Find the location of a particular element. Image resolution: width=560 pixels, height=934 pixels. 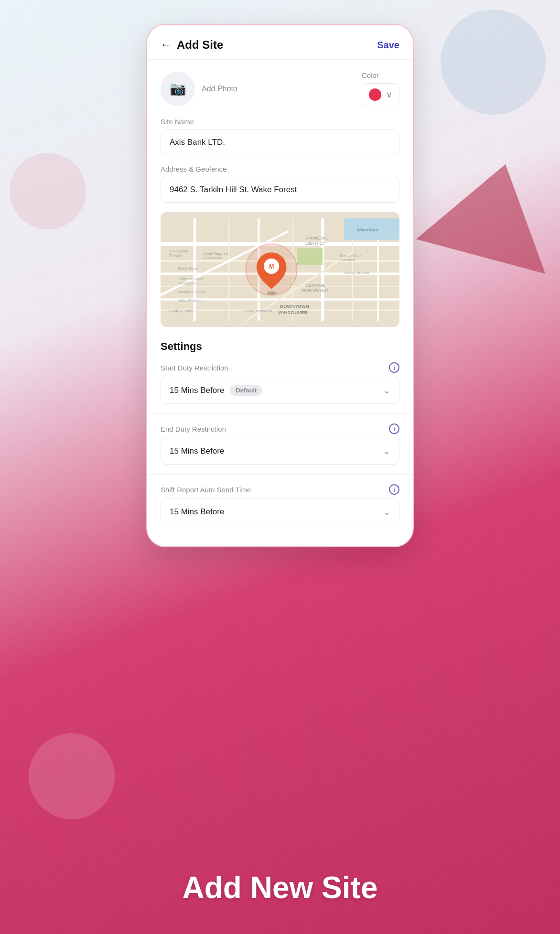

start-duty-info-icon: i is located at coordinates (394, 368).